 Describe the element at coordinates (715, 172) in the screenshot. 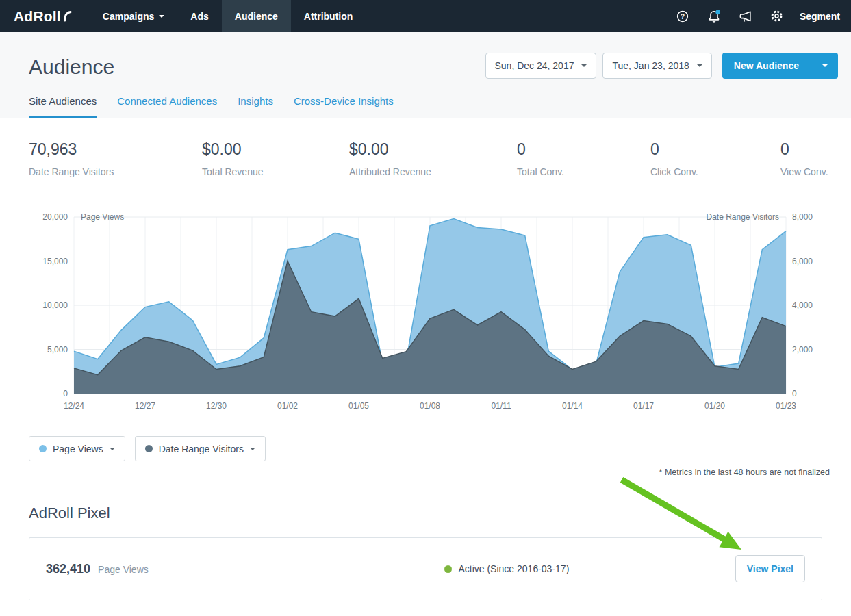

I see `stat-label: Click Conv.` at that location.